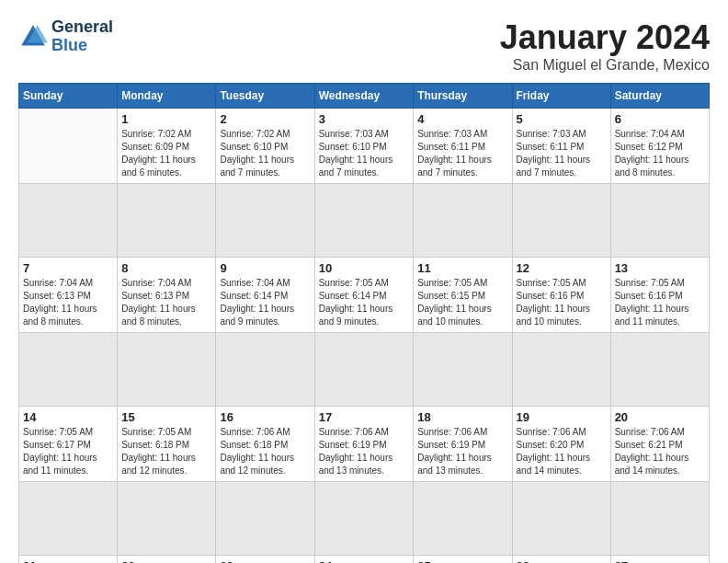 The height and width of the screenshot is (563, 728). What do you see at coordinates (562, 120) in the screenshot?
I see `day-number: 5` at bounding box center [562, 120].